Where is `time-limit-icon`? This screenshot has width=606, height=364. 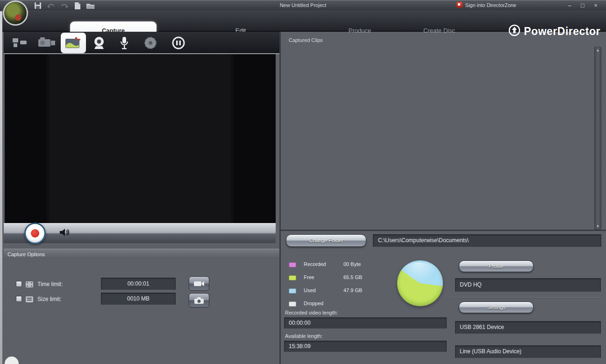 time-limit-icon is located at coordinates (29, 284).